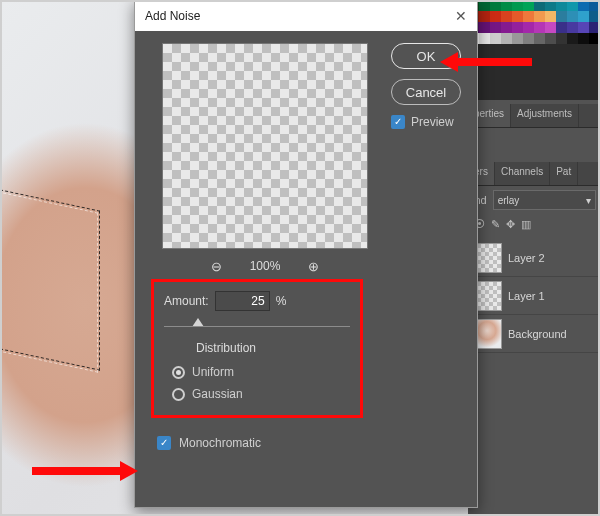 This screenshot has height=516, width=600. I want to click on layer-name: Background, so click(538, 334).